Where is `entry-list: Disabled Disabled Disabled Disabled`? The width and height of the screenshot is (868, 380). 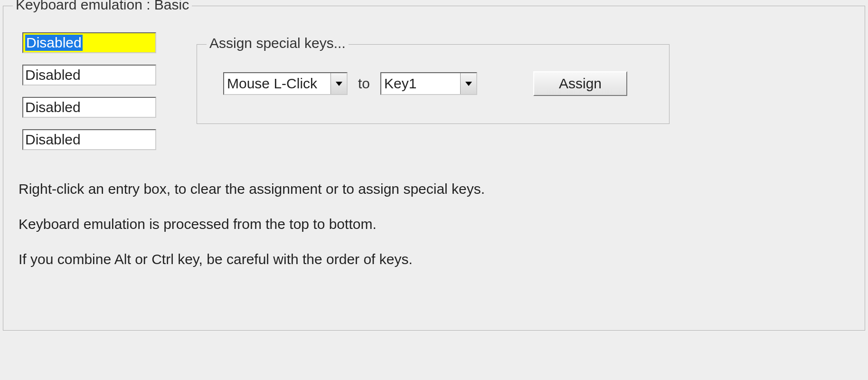
entry-list: Disabled Disabled Disabled Disabled is located at coordinates (89, 91).